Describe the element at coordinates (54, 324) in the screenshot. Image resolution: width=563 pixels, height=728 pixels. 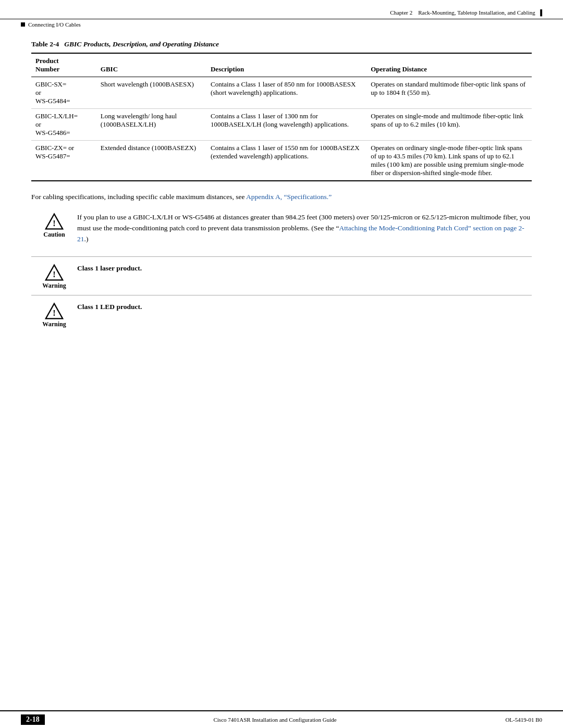
I see `warning-label-text-1: Warning` at that location.